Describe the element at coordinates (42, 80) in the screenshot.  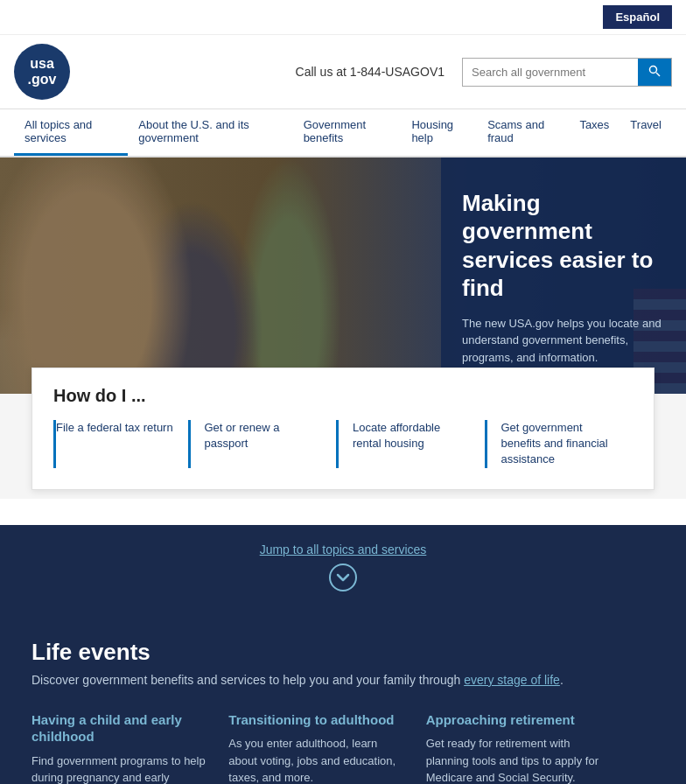
I see `logo-gov-text: .gov` at that location.